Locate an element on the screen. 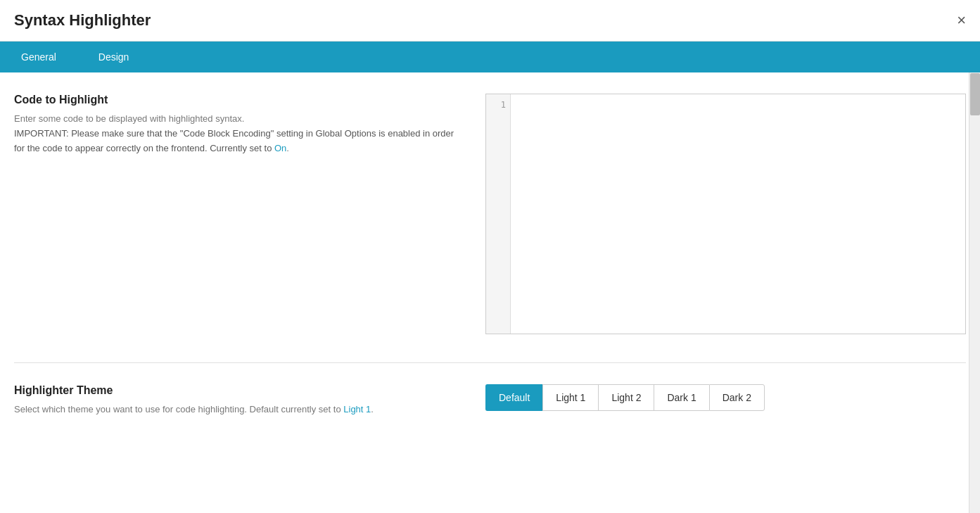 This screenshot has width=980, height=513. scrollbar-thumb is located at coordinates (975, 94).